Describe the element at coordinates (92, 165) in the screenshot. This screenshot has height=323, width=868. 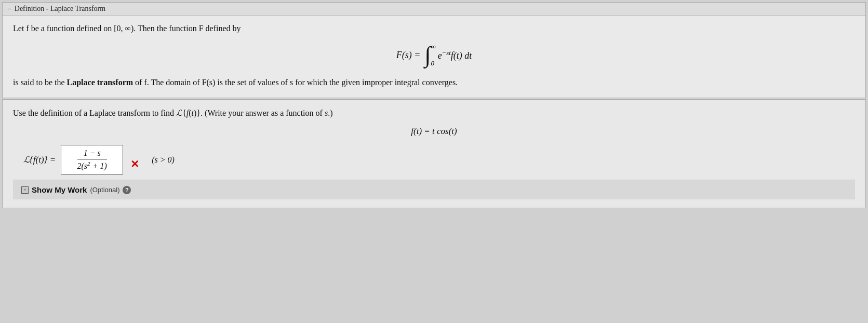
I see `fraction-denominator: 2(s2 + 1)` at that location.